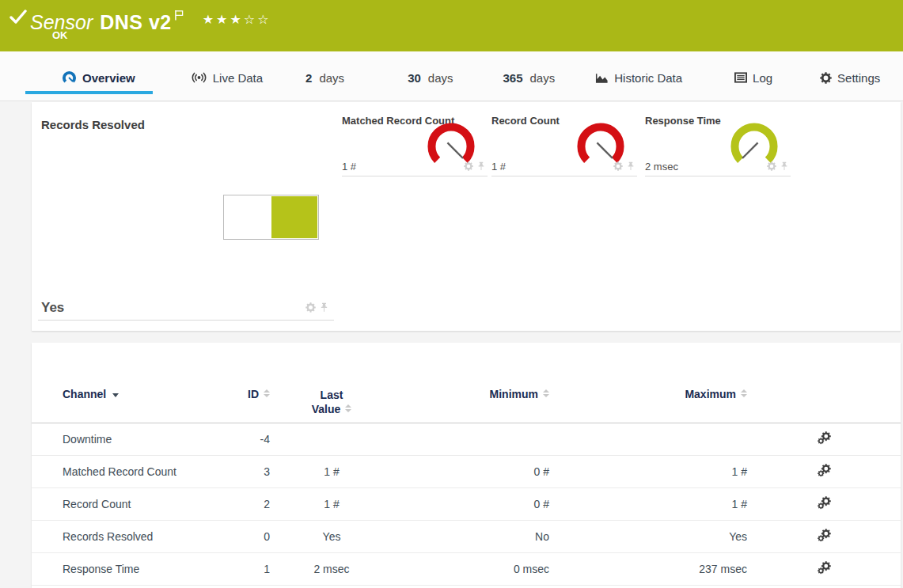 The image size is (903, 588). I want to click on column-header-last-value: Last Value, so click(332, 383).